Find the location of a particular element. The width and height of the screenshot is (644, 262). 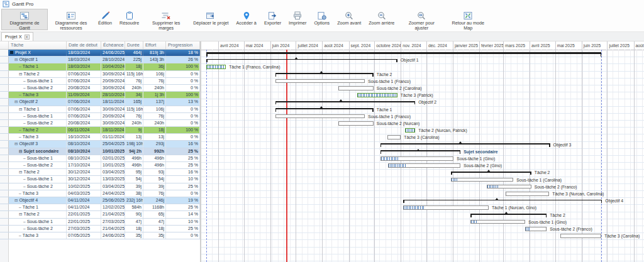

table-row: ‒Tâche 311/09/202428/10/202434j1j 3h100 … is located at coordinates (100, 96).